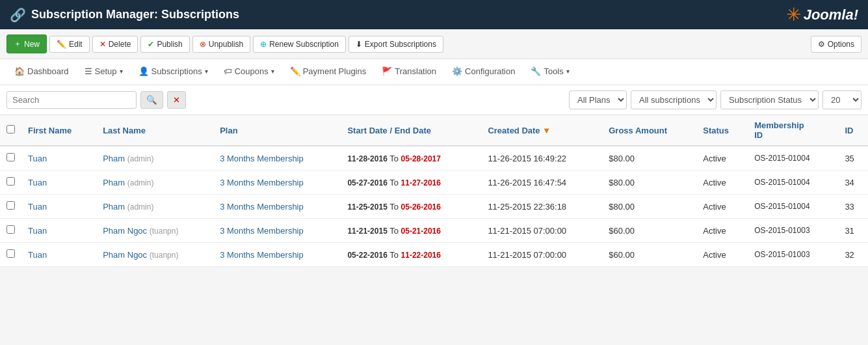  What do you see at coordinates (714, 230) in the screenshot?
I see `status-badge: Active` at bounding box center [714, 230].